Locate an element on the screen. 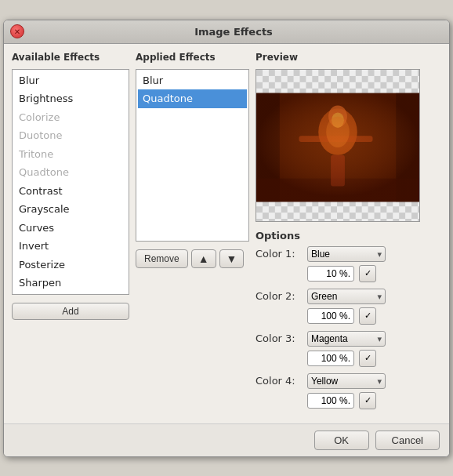 Image resolution: width=453 pixels, height=476 pixels. applied-effects-label: Applied Effects is located at coordinates (193, 57).